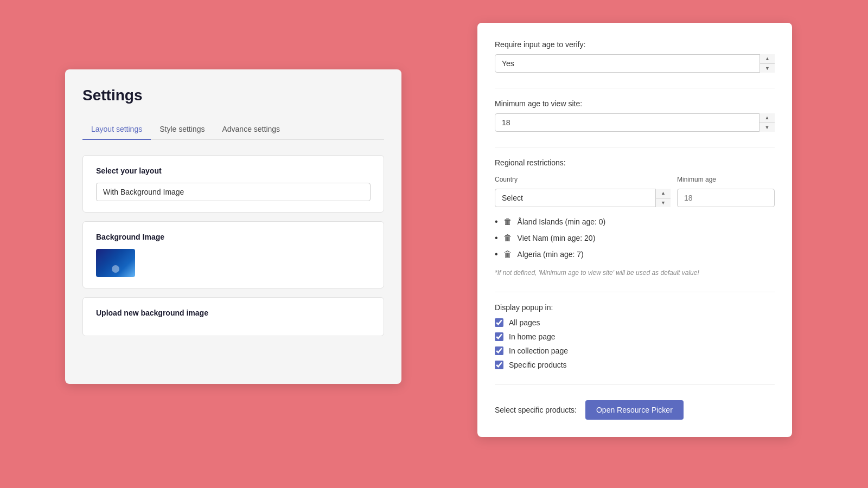 This screenshot has width=868, height=488. What do you see at coordinates (635, 163) in the screenshot?
I see `regional-restrictions-title: Regional restrictions:` at bounding box center [635, 163].